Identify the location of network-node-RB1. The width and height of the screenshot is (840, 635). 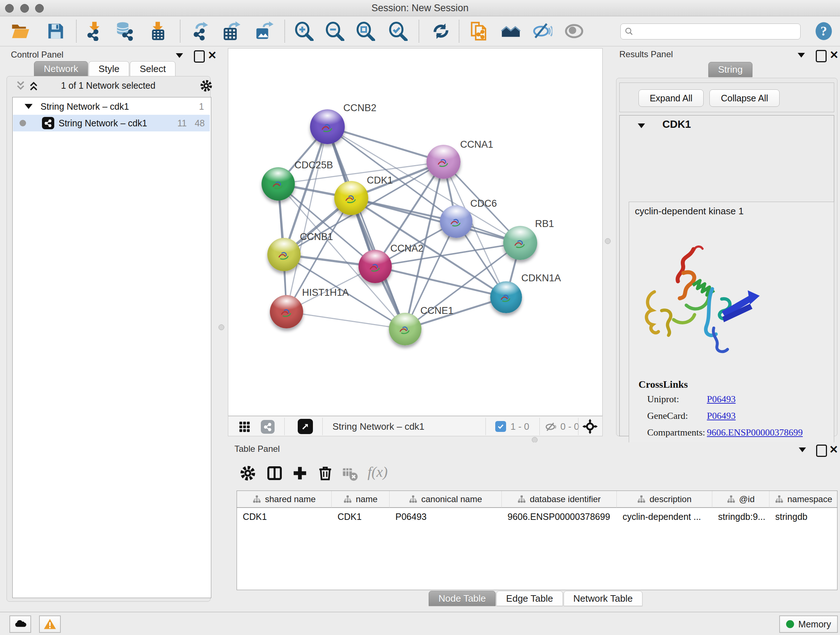
(520, 243).